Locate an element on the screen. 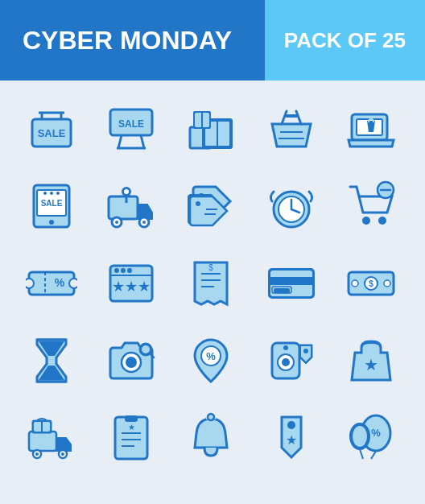 The height and width of the screenshot is (504, 425). cash-bill-icon: $ is located at coordinates (371, 283).